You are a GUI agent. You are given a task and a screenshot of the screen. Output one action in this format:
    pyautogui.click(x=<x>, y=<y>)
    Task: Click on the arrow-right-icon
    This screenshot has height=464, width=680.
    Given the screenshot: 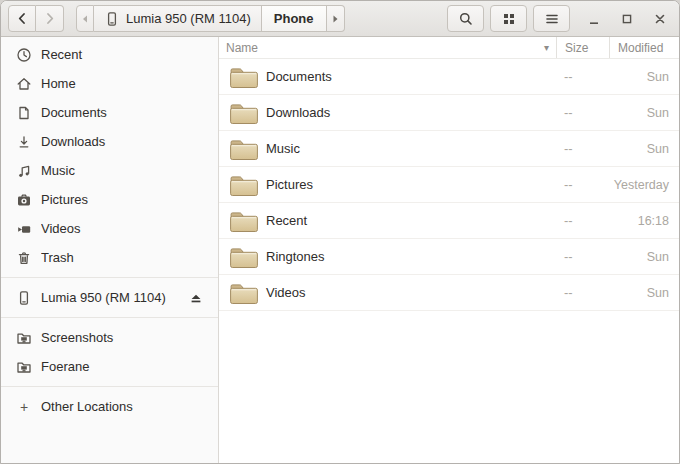 What is the action you would take?
    pyautogui.click(x=335, y=19)
    